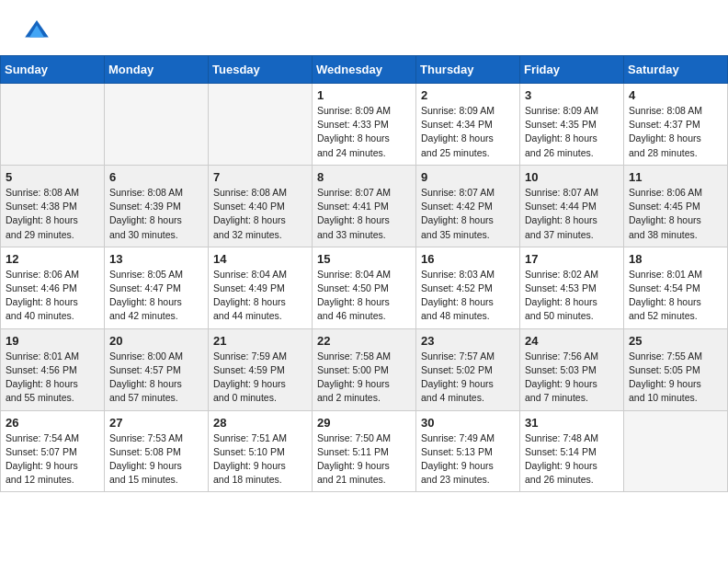 Image resolution: width=728 pixels, height=563 pixels. I want to click on day-number: 5, so click(52, 177).